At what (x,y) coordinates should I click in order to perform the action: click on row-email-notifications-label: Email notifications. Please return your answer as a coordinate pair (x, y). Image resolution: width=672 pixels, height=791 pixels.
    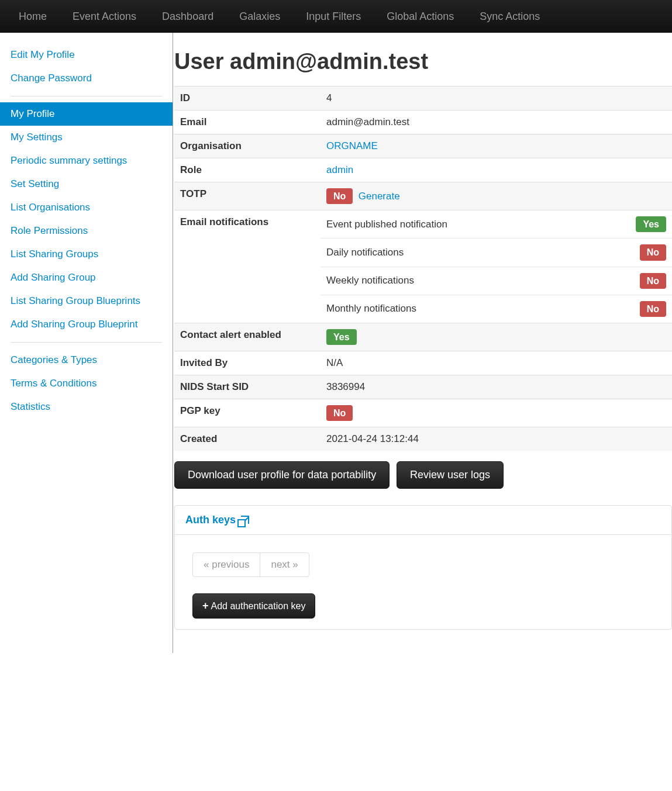
    Looking at the image, I should click on (247, 267).